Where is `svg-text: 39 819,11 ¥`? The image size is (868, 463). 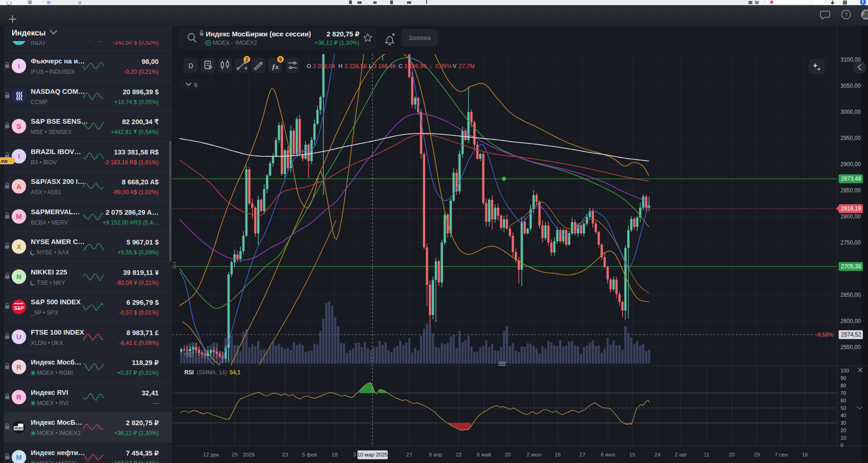
svg-text: 39 819,11 ¥ is located at coordinates (141, 273).